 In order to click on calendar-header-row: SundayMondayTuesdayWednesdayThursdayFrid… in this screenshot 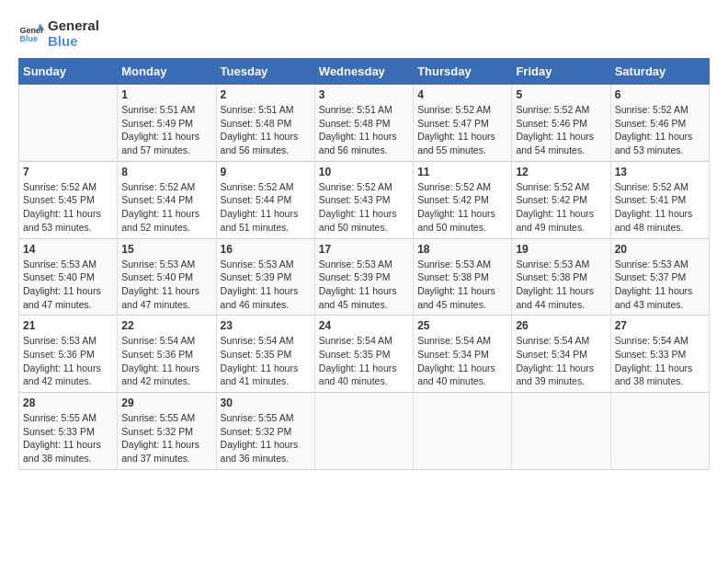, I will do `click(364, 72)`.